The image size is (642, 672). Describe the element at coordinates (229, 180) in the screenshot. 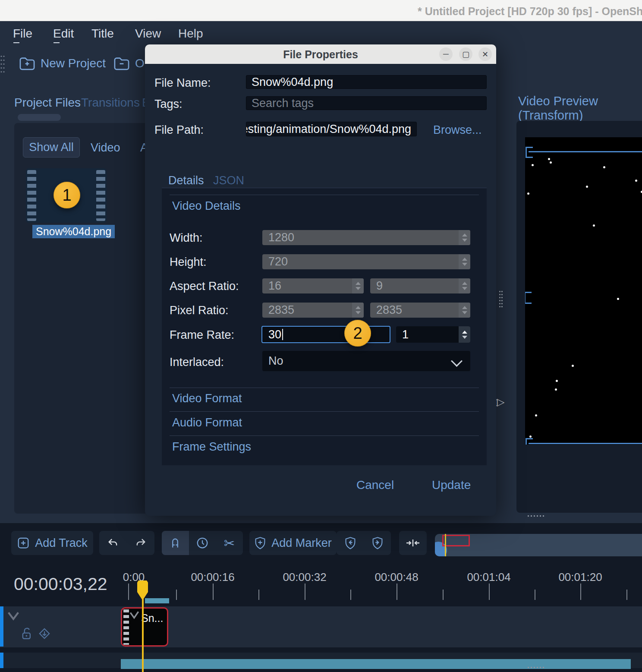

I see `tab-json: JSON` at that location.